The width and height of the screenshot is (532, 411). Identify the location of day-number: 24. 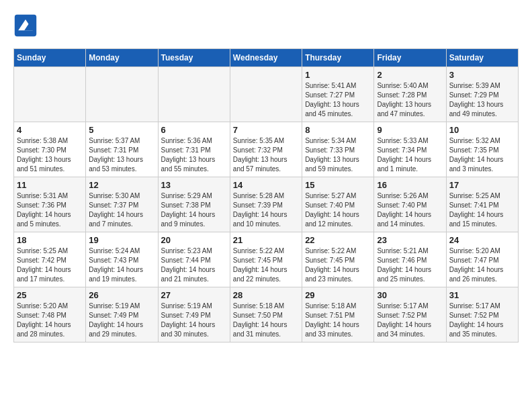
(482, 240).